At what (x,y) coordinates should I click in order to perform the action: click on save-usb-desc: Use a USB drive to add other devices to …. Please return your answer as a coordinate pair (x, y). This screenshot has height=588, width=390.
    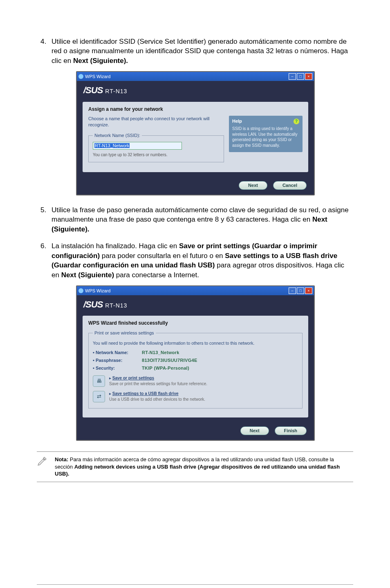
    Looking at the image, I should click on (157, 399).